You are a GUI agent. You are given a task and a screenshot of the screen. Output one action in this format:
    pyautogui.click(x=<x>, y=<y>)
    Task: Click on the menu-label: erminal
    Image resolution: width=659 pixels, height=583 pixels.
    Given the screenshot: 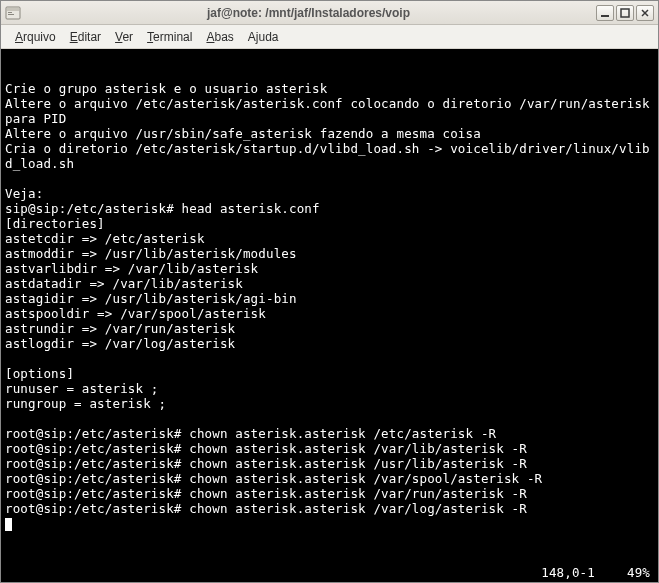 What is the action you would take?
    pyautogui.click(x=172, y=37)
    